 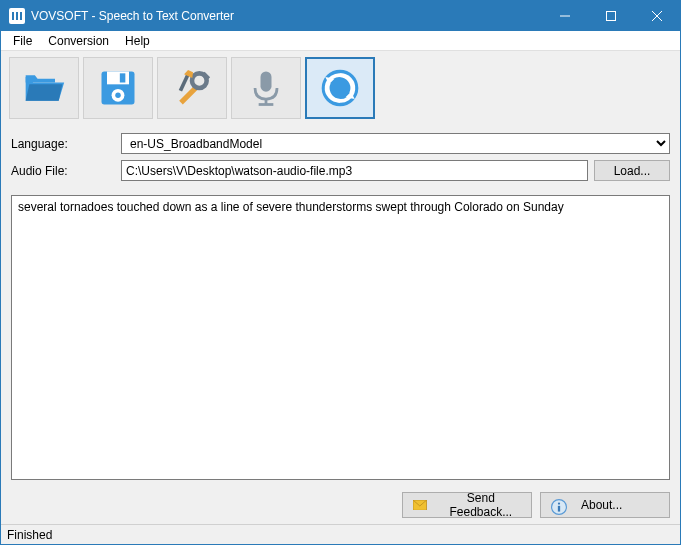 I want to click on language-select: en-US_BroadbandModel, so click(x=396, y=144).